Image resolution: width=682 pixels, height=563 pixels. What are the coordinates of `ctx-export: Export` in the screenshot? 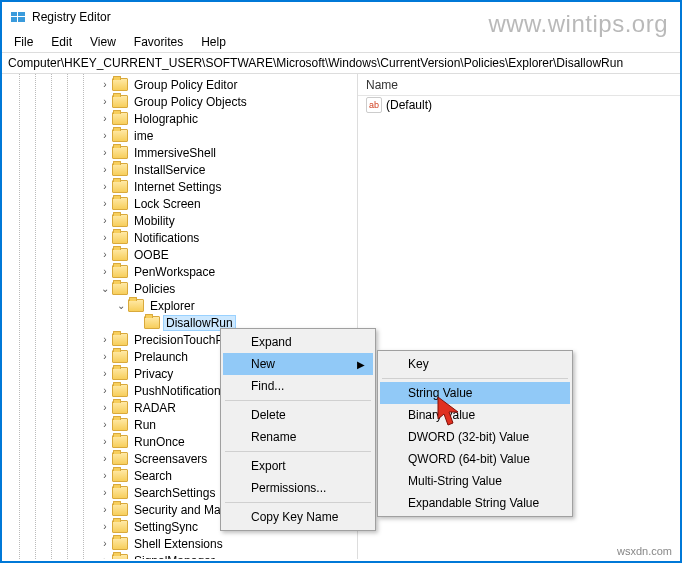 It's located at (298, 466).